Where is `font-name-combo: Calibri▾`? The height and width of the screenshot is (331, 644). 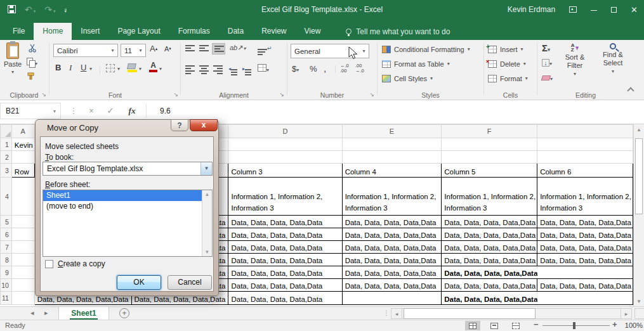
font-name-combo: Calibri▾ is located at coordinates (86, 51).